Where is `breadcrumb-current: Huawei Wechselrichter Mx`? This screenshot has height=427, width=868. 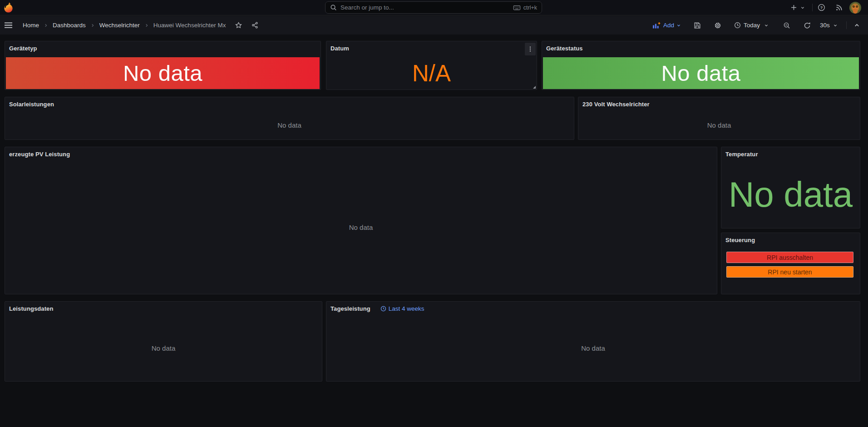
breadcrumb-current: Huawei Wechselrichter Mx is located at coordinates (190, 25).